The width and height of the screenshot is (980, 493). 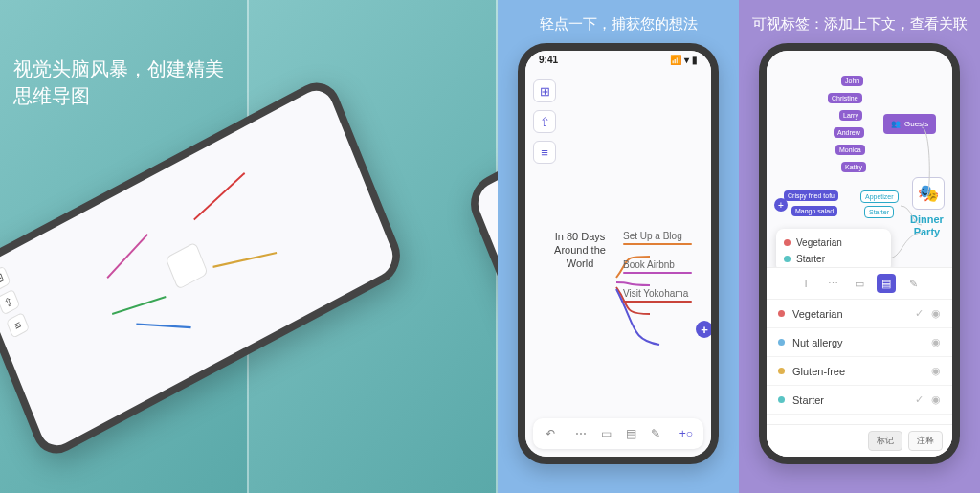 What do you see at coordinates (859, 362) in the screenshot?
I see `tags-list: Vegetarian ✓◉ Nut allergy ◉ Gluten-free …` at bounding box center [859, 362].